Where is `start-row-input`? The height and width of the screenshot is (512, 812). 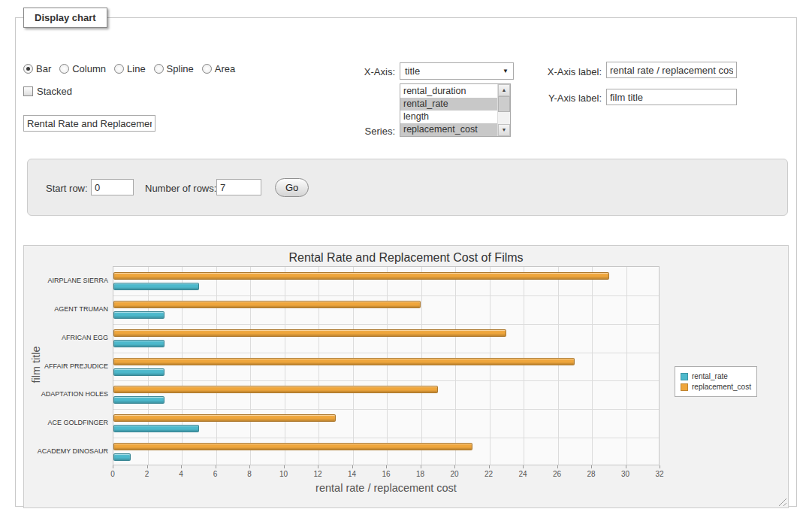
start-row-input is located at coordinates (113, 187).